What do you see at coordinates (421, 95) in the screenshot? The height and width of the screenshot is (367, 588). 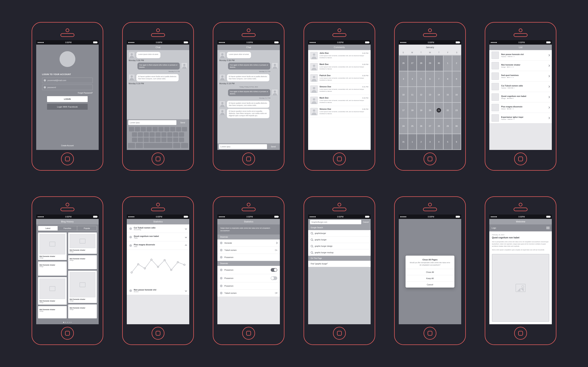 I see `calendar-day: 12` at bounding box center [421, 95].